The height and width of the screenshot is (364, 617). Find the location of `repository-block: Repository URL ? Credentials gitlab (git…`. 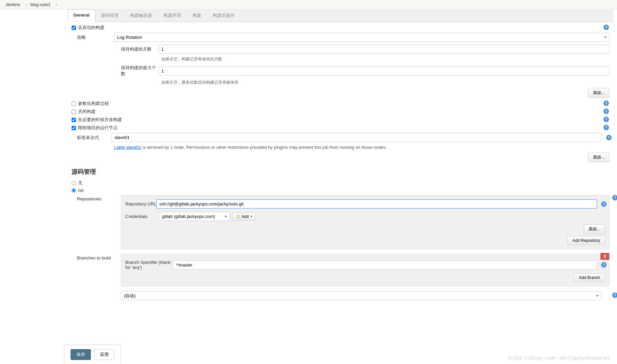

repository-block: Repository URL ? Credentials gitlab (git… is located at coordinates (365, 222).